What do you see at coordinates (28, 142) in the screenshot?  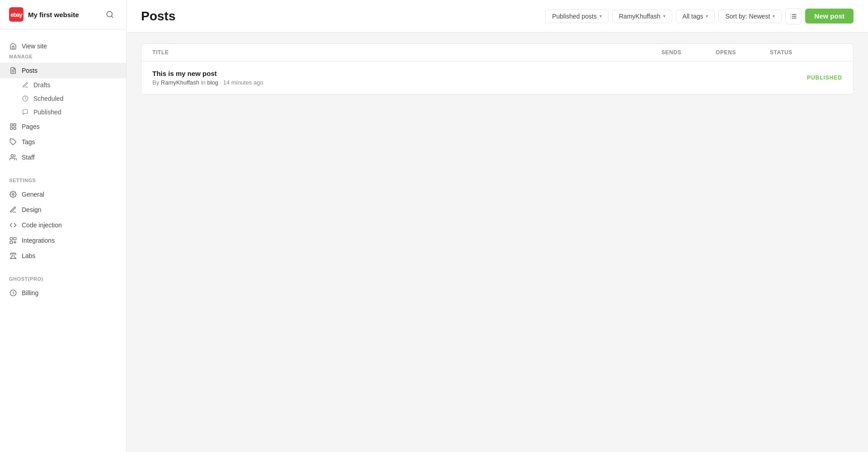 I see `tags-label: Tags` at bounding box center [28, 142].